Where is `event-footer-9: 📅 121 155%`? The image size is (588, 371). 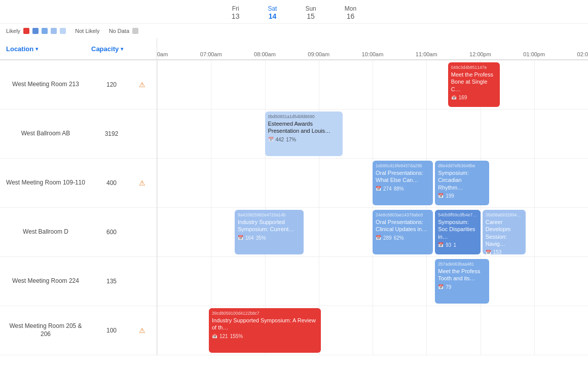
event-footer-9: 📅 121 155% is located at coordinates (265, 337).